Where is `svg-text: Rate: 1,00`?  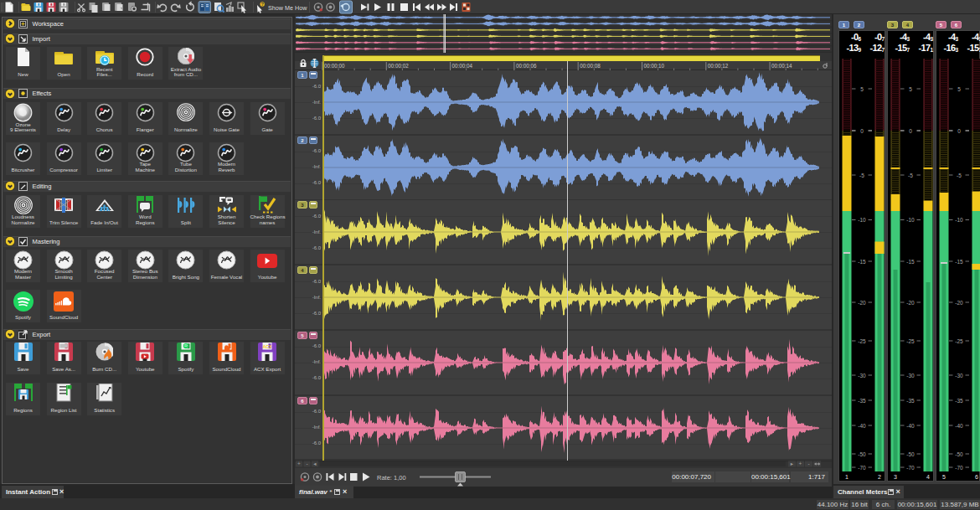 svg-text: Rate: 1,00 is located at coordinates (392, 477).